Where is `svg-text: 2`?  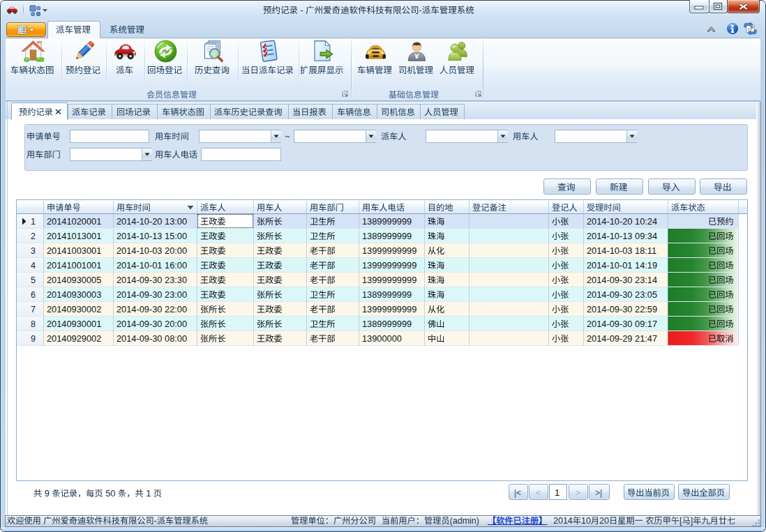 svg-text: 2 is located at coordinates (33, 236).